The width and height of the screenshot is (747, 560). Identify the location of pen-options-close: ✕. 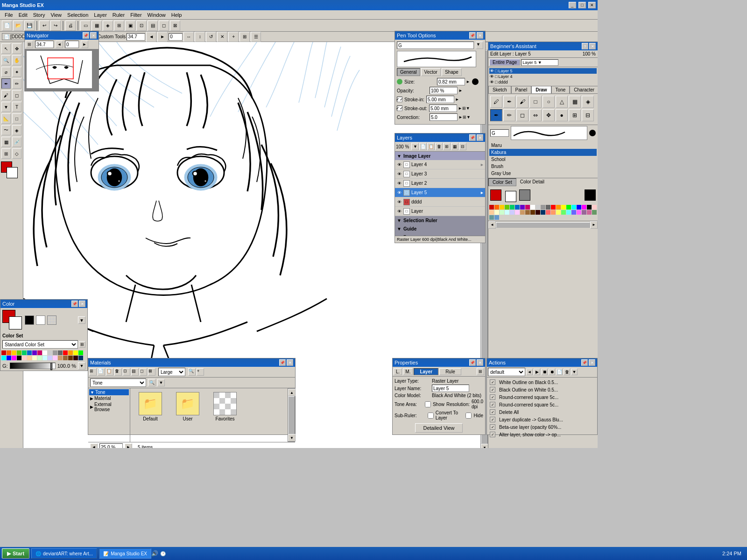
(480, 35).